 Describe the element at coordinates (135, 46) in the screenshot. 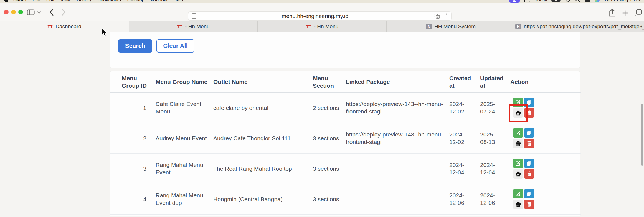

I see `search-button: Search` at that location.